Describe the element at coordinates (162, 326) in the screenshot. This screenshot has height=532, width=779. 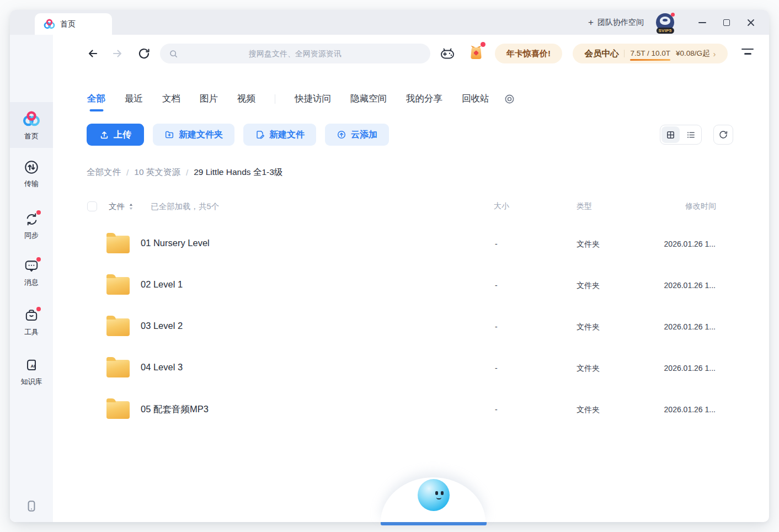
I see `file-name: 03 Level 2` at that location.